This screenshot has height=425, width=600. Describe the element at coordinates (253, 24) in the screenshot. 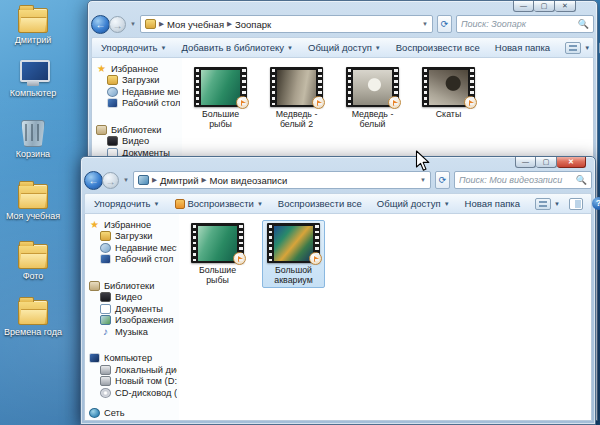

I see `breadcrumb-item: Зоопарк` at that location.